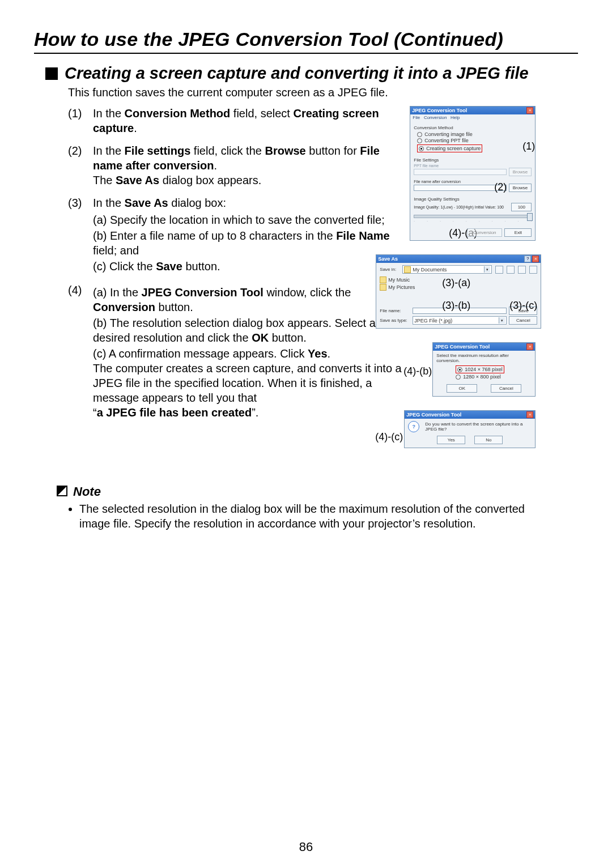 This screenshot has height=868, width=612. I want to click on menu-help: Help, so click(455, 118).